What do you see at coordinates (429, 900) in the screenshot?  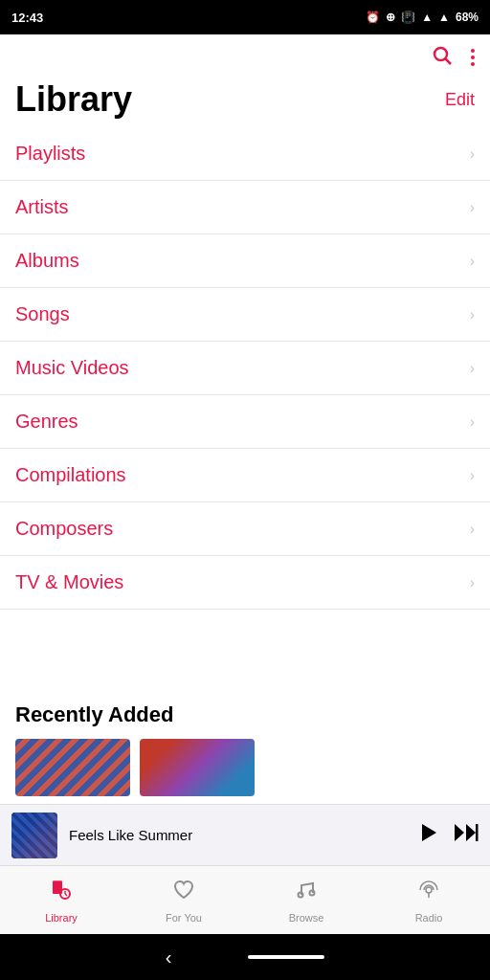 I see `tab-radio: Radio` at bounding box center [429, 900].